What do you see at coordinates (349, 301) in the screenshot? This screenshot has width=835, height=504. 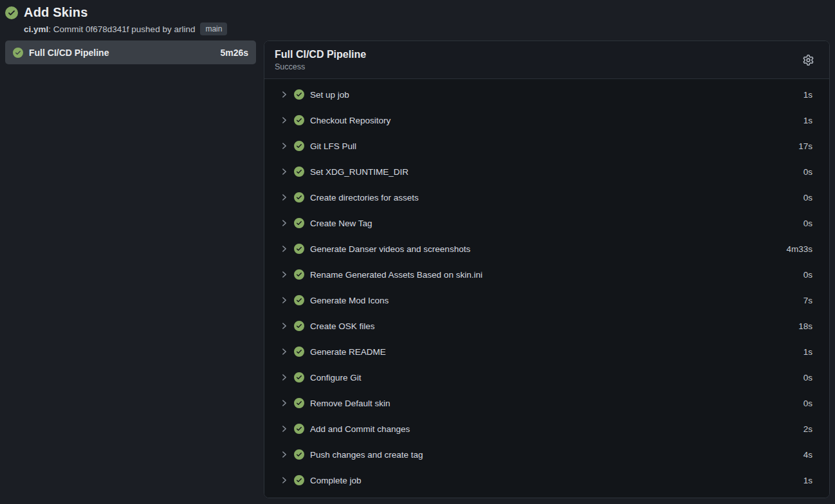 I see `step-name: Generate Mod Icons` at bounding box center [349, 301].